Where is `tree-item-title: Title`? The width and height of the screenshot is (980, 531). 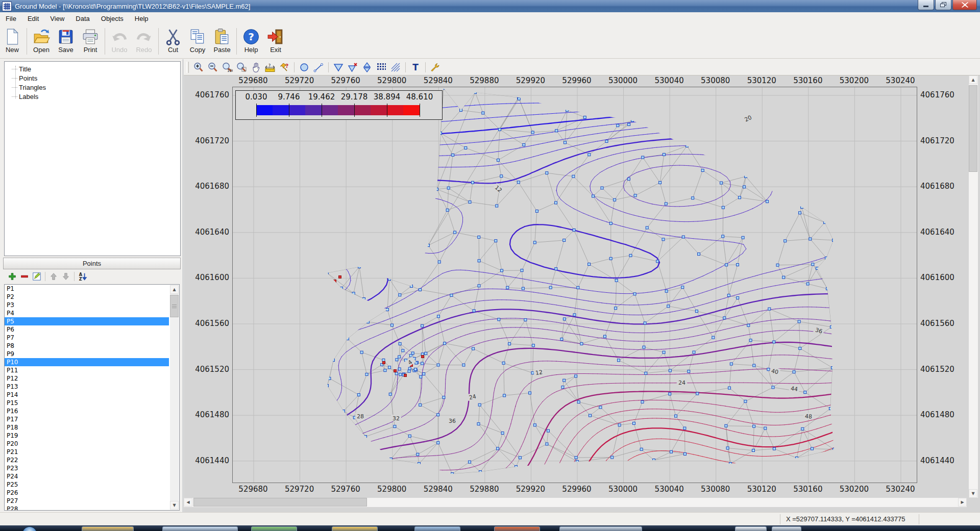 tree-item-title: Title is located at coordinates (96, 69).